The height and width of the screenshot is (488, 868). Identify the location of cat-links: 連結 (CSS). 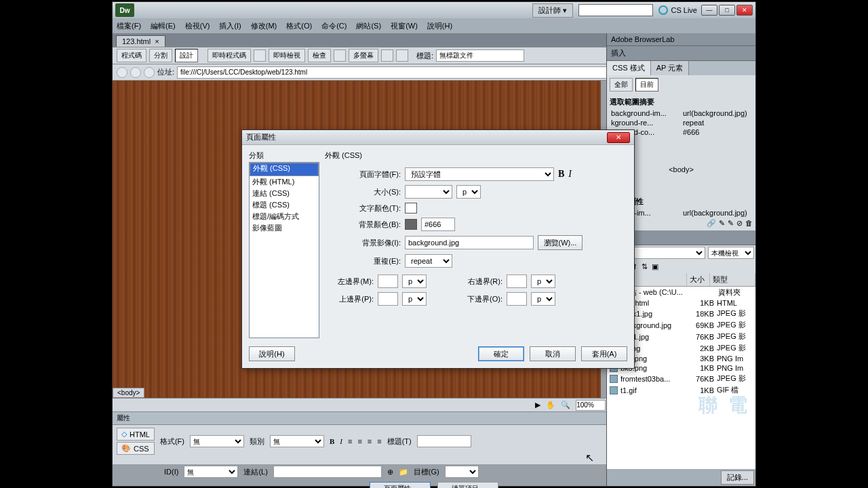
(284, 194).